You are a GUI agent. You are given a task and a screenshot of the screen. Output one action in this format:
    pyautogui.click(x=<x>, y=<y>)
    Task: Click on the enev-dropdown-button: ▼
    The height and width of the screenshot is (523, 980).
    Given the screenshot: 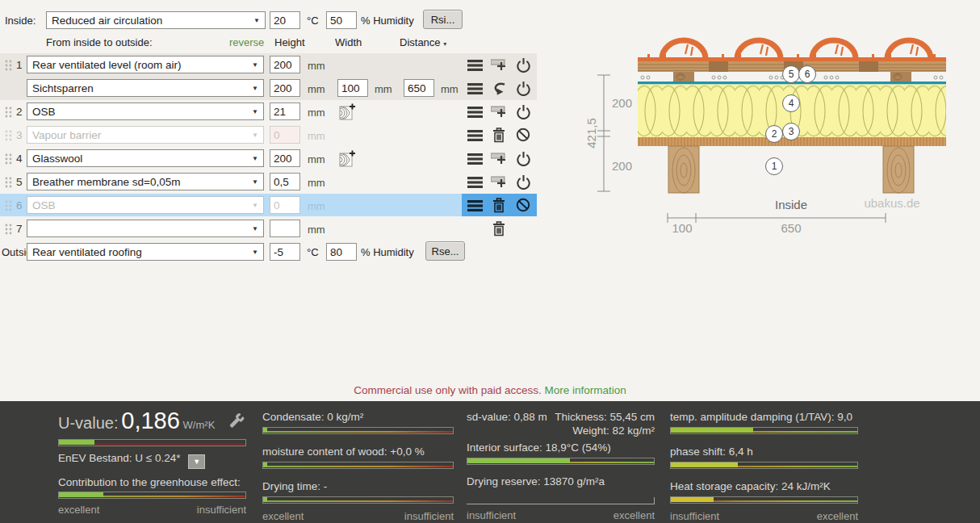 What is the action you would take?
    pyautogui.click(x=197, y=462)
    